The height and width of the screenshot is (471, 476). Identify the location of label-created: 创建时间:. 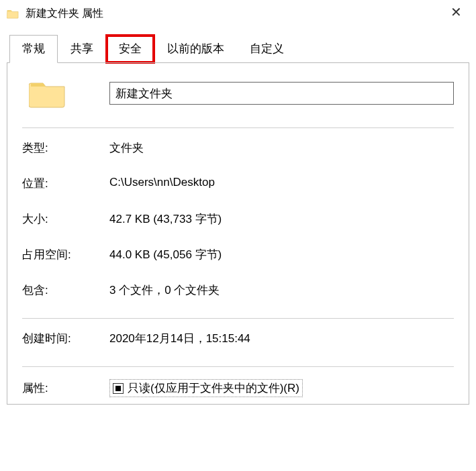
(66, 338).